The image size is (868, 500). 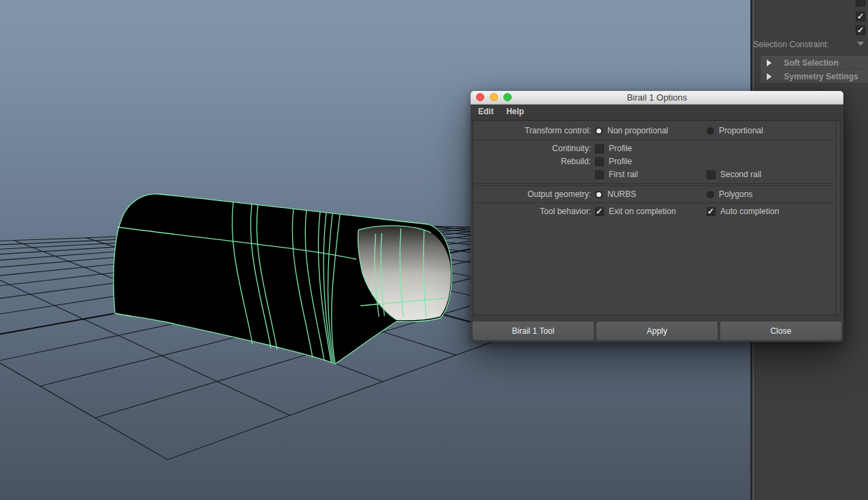 I want to click on selection-constraint-label: Selection Constraint:, so click(x=791, y=44).